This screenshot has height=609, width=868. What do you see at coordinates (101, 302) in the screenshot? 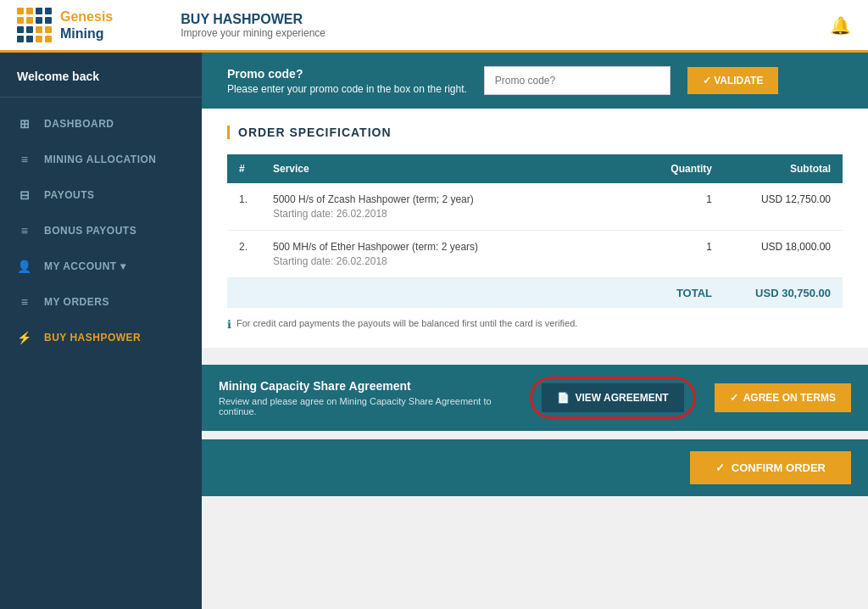
I see `sidebar-item-my-orders: ≡ MY ORDERS` at bounding box center [101, 302].